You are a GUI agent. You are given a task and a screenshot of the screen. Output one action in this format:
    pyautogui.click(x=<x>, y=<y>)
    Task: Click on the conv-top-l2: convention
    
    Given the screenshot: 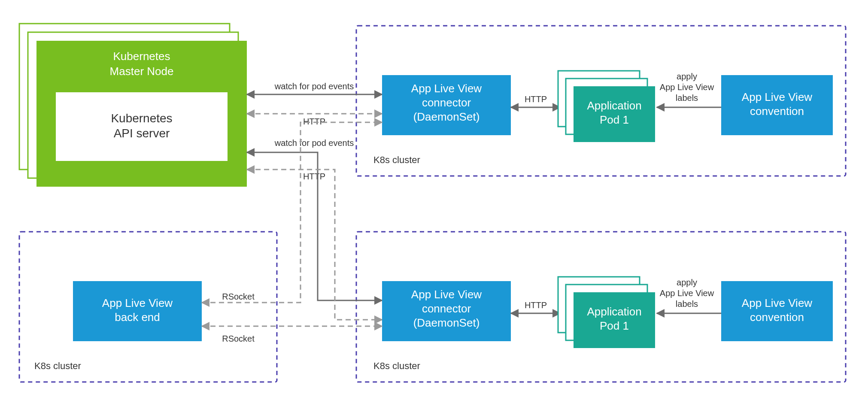 What is the action you would take?
    pyautogui.click(x=777, y=111)
    